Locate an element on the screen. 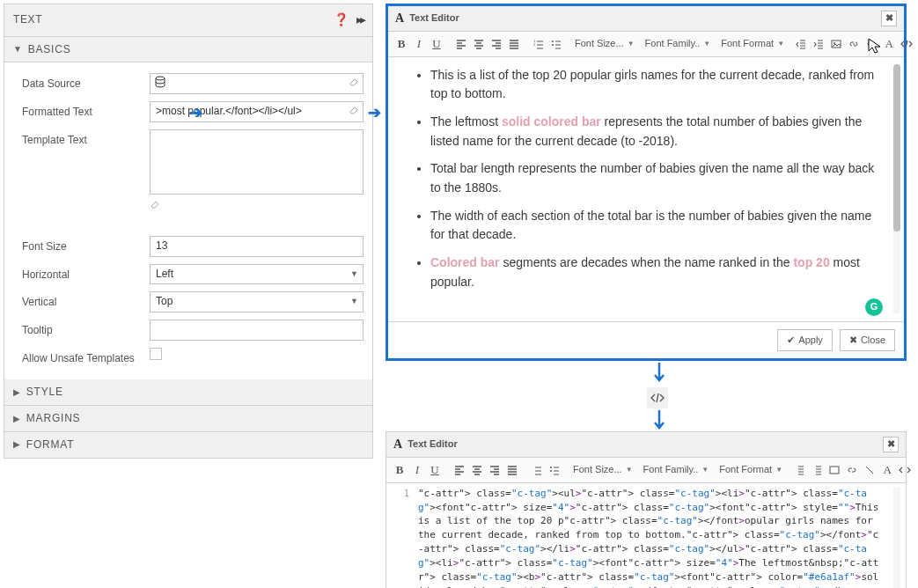  horizontal-select: Left is located at coordinates (257, 275).